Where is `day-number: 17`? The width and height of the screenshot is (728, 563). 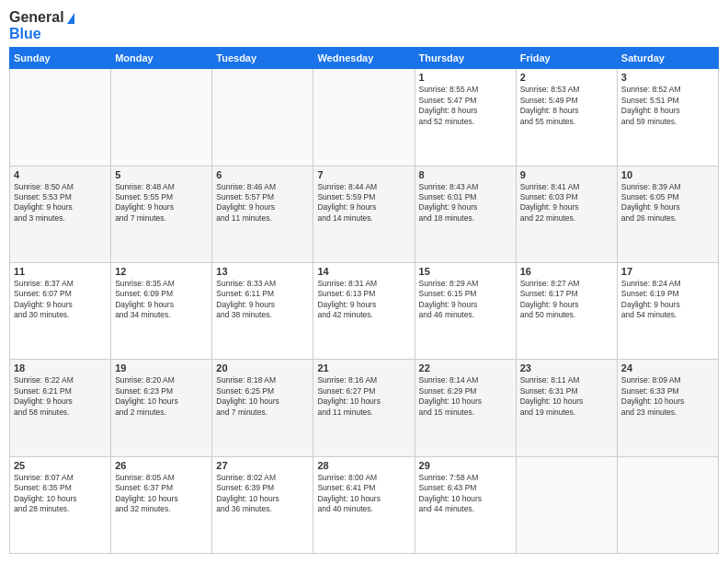
day-number: 17 is located at coordinates (667, 271).